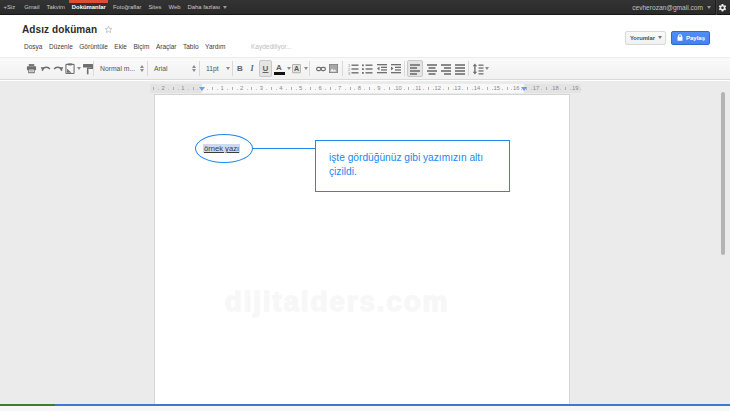 This screenshot has height=411, width=730. What do you see at coordinates (142, 46) in the screenshot?
I see `menu-biim: Biçim` at bounding box center [142, 46].